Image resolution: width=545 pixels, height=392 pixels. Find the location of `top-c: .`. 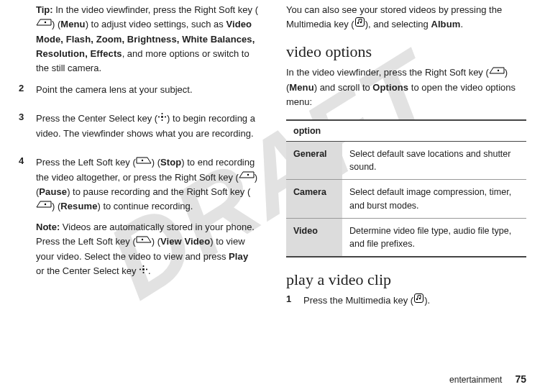

top-c: . is located at coordinates (462, 24).